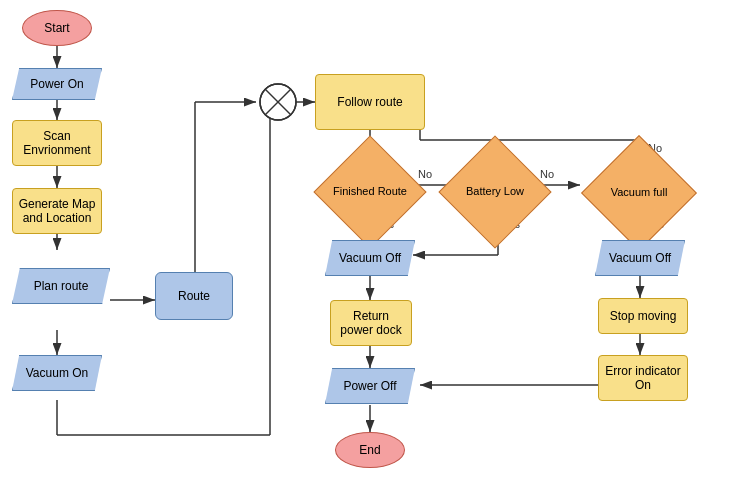 This screenshot has height=500, width=733. What do you see at coordinates (425, 174) in the screenshot?
I see `label-no1: No` at bounding box center [425, 174].